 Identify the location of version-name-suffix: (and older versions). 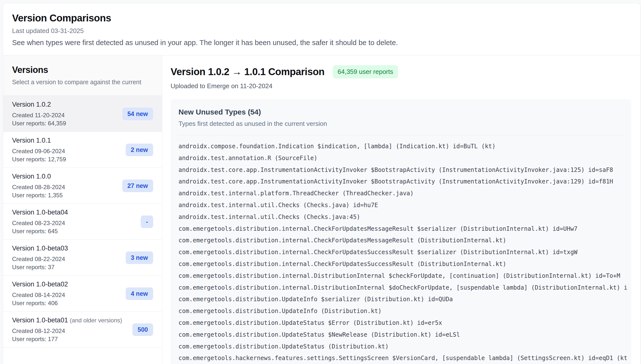
(96, 320).